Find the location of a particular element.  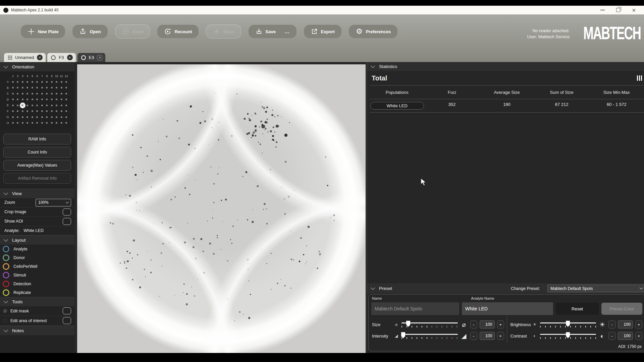

well-H7 is located at coordinates (42, 123).